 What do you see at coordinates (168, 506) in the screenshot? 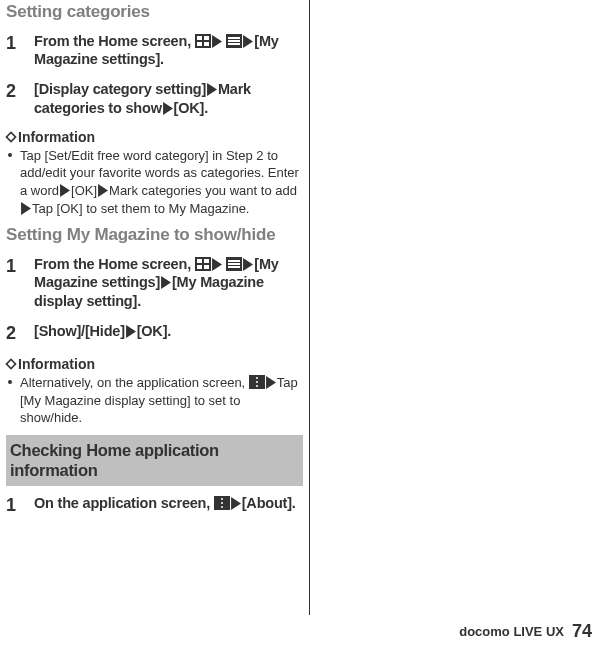
I see `step-body: On the application screen, ▶[About].` at bounding box center [168, 506].